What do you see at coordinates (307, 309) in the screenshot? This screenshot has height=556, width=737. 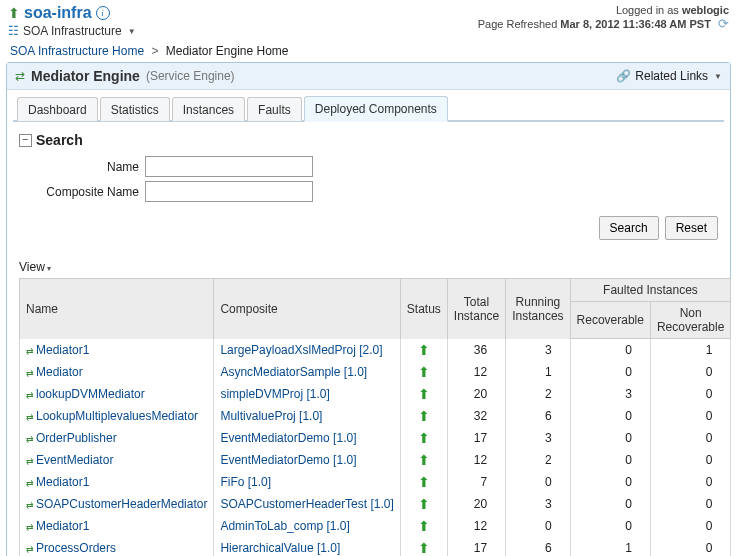 I see `col-composite: Composite` at bounding box center [307, 309].